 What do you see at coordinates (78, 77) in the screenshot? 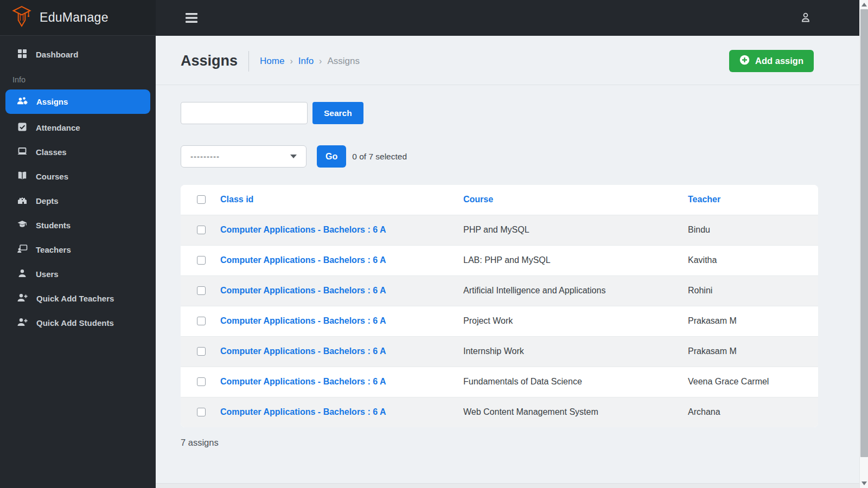
I see `sidebar-section-label: Info` at bounding box center [78, 77].